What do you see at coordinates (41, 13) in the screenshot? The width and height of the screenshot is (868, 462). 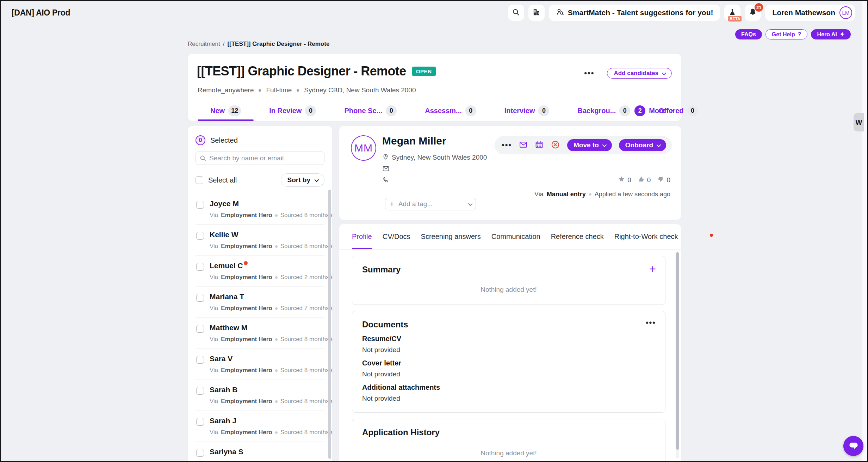 I see `app-title: [DAN] AIO Prod` at bounding box center [41, 13].